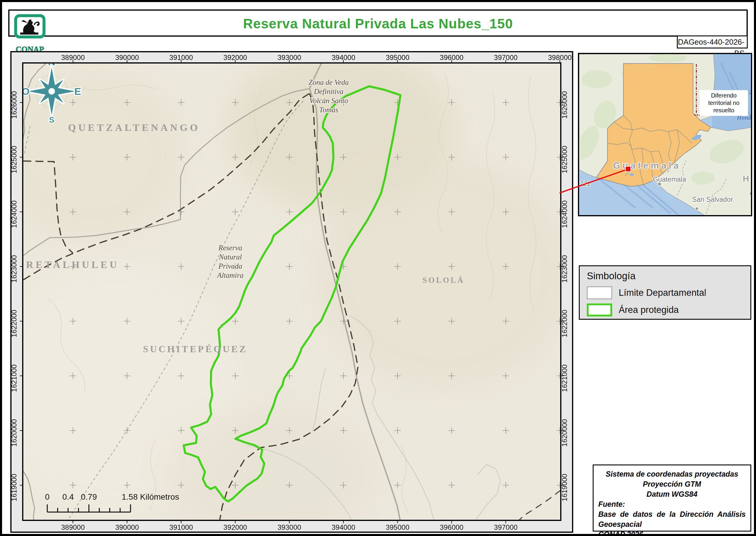 This screenshot has width=756, height=536. I want to click on source-line: CONAP 2026, so click(672, 533).